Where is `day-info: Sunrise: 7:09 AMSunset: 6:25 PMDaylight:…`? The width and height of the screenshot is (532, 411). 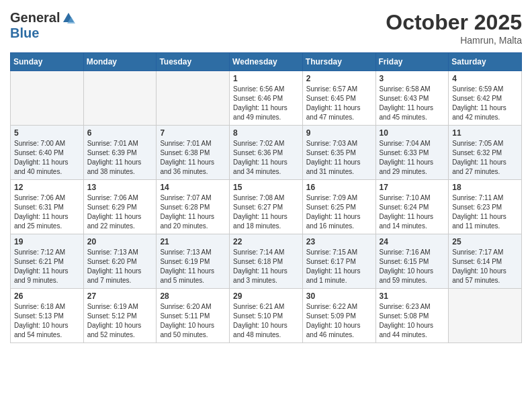
day-info: Sunrise: 7:09 AMSunset: 6:25 PMDaylight:… is located at coordinates (339, 212).